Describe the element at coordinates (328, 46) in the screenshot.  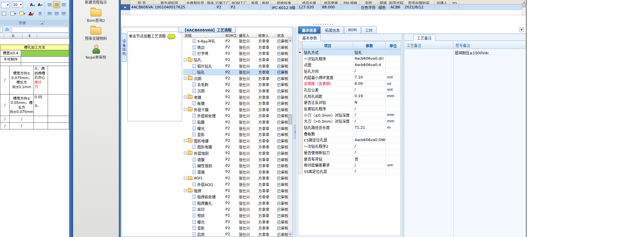
I see `col-header-item: 项目` at that location.